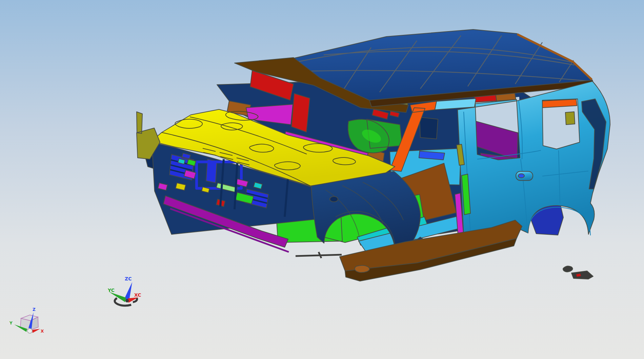 Image resolution: width=644 pixels, height=359 pixels. What do you see at coordinates (111, 290) in the screenshot?
I see `wcs-y-label: YC` at bounding box center [111, 290].